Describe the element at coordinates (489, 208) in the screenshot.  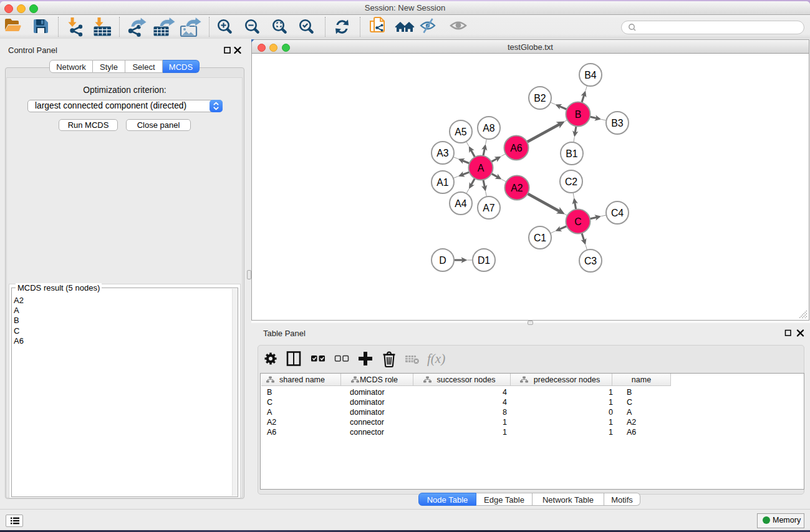
I see `svg-text: A7` at that location.